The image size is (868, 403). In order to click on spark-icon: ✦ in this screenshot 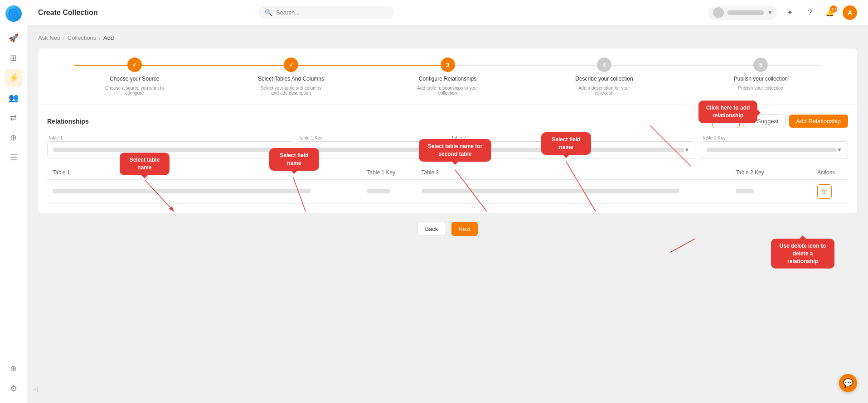, I will do `click(790, 13)`.